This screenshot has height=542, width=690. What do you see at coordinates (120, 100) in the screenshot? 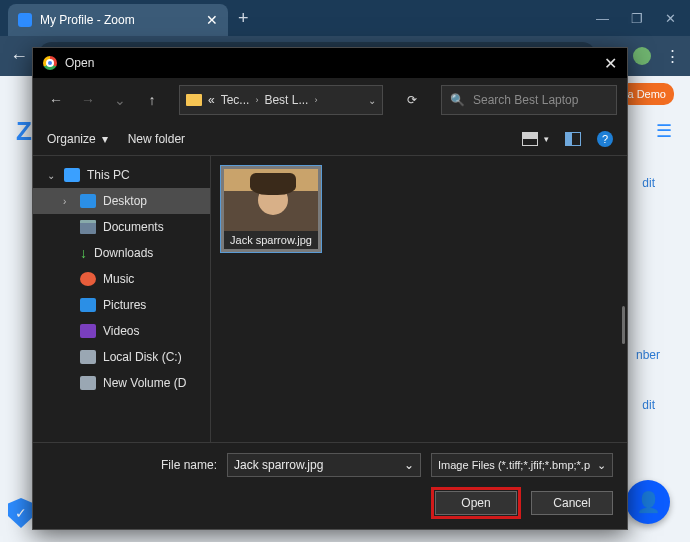
I see `nav-recent-icon: ⌄` at bounding box center [120, 100].